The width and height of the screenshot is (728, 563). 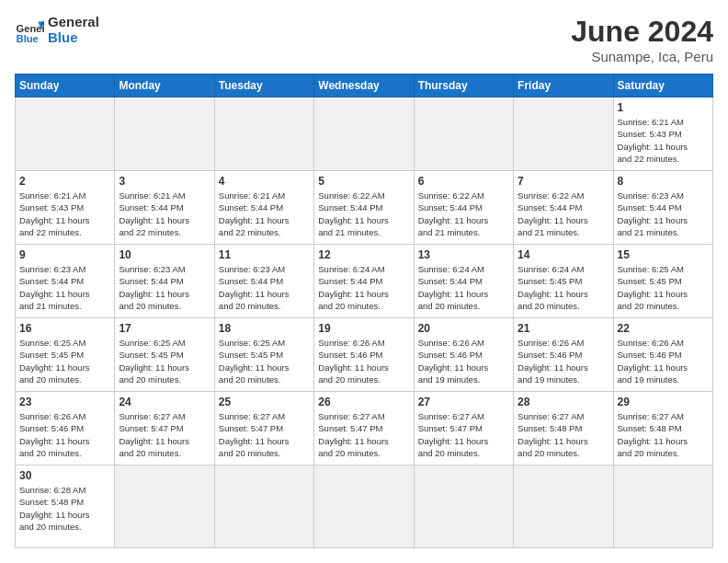 What do you see at coordinates (264, 282) in the screenshot?
I see `calendar-day: 11Sunrise: 6:23 AM Sunset: 5:44 PM Dayli…` at bounding box center [264, 282].